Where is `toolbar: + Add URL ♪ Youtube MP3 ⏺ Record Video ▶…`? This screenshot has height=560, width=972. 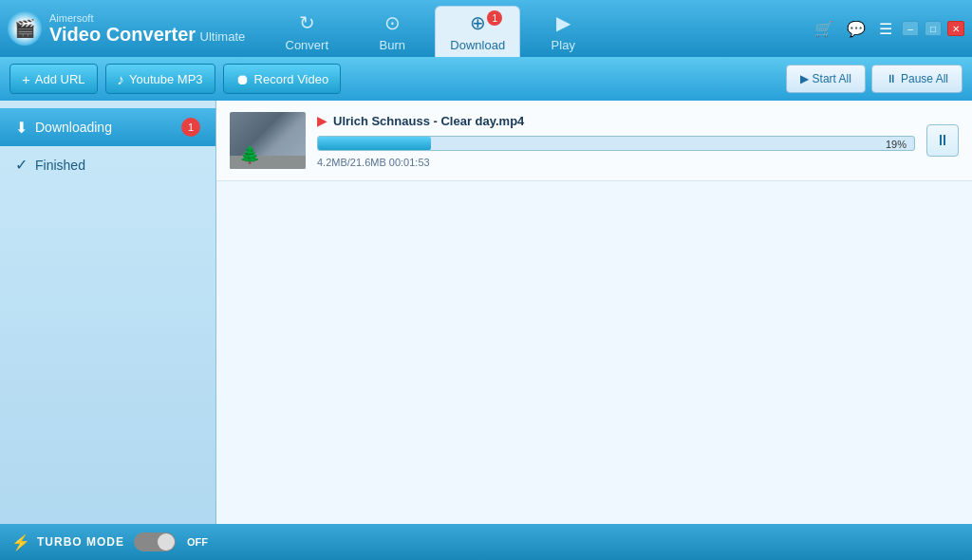
toolbar: + Add URL ♪ Youtube MP3 ⏺ Record Video ▶… is located at coordinates (486, 79).